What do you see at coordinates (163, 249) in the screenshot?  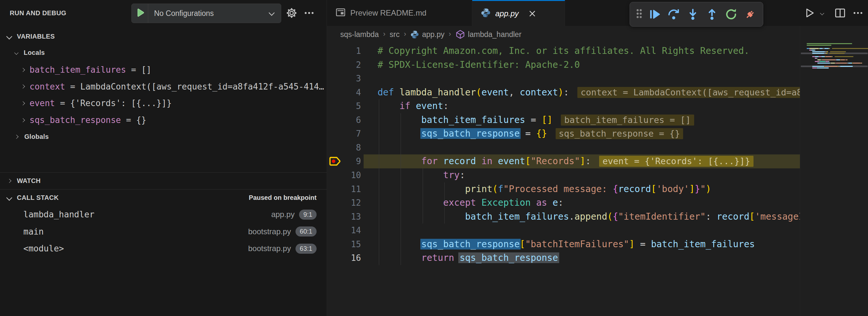 I see `stack-frame-row: <module> bootstrap.py 63:1` at bounding box center [163, 249].